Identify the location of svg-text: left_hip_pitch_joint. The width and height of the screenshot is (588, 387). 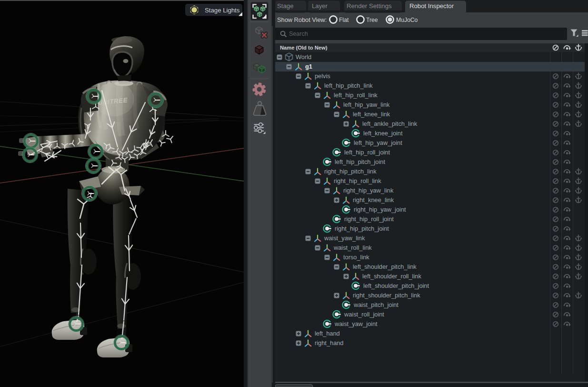
(360, 162).